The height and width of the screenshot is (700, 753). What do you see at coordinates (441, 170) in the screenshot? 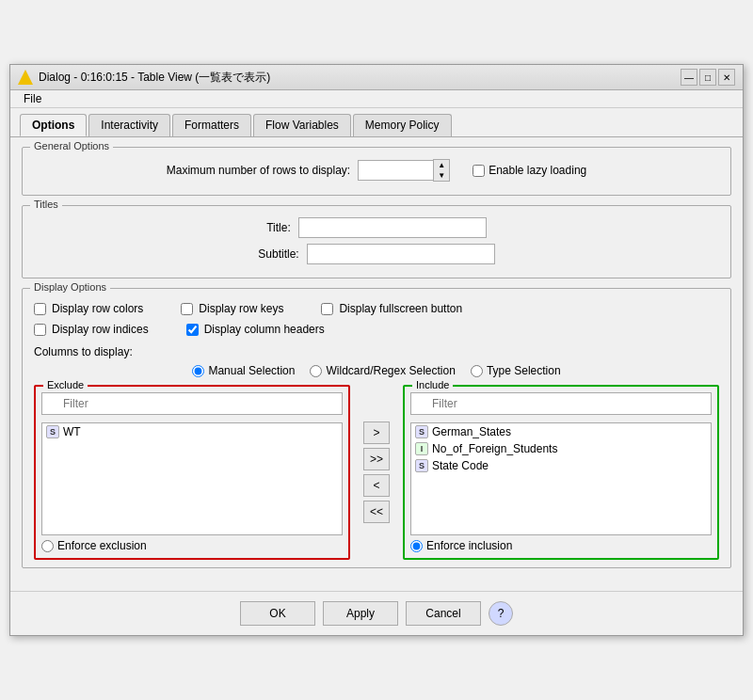
I see `spinbox-controls: ▲ ▼` at bounding box center [441, 170].